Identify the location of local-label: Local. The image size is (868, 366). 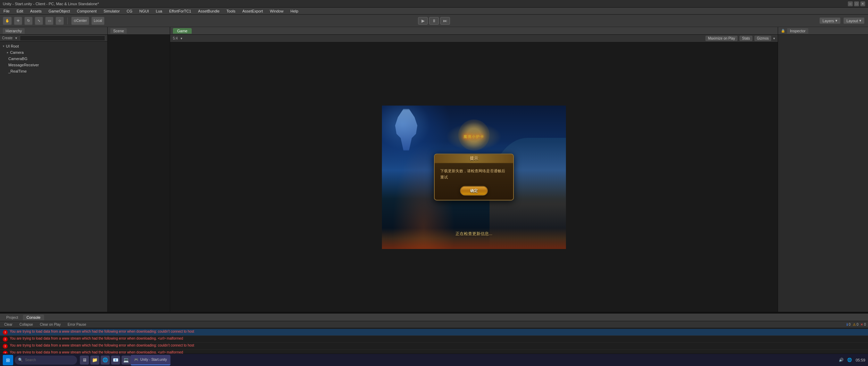
(98, 21).